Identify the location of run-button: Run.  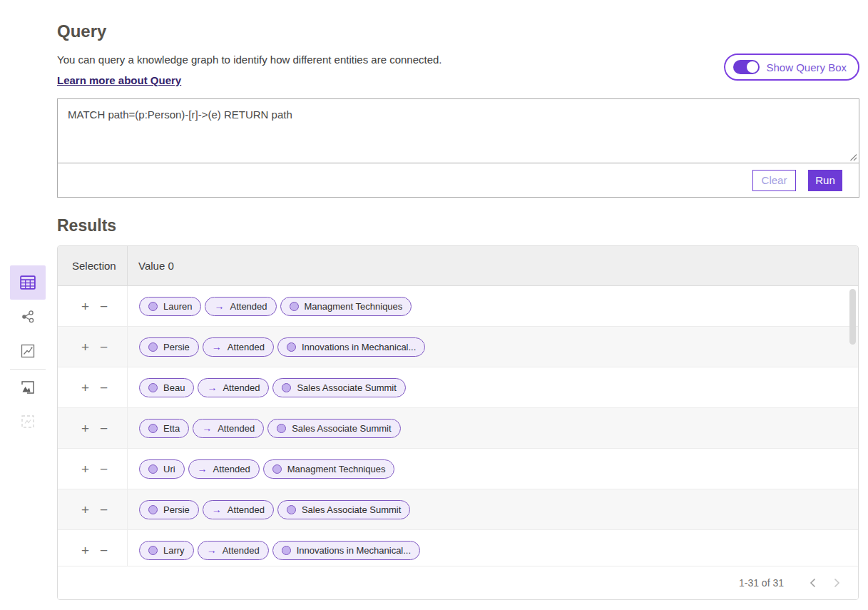
(825, 181).